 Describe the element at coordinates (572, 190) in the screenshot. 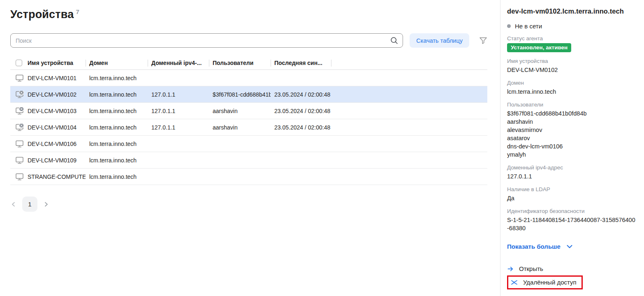

I see `field-label: Наличие в LDAP` at that location.